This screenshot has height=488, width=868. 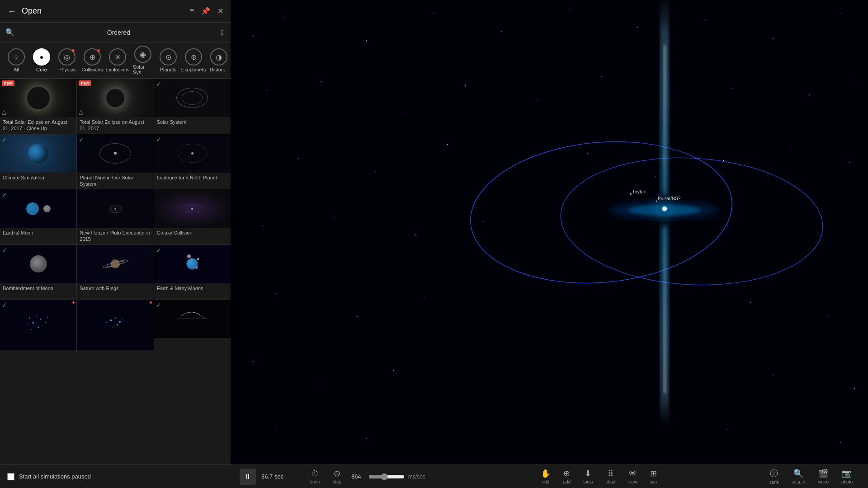 What do you see at coordinates (12, 11) in the screenshot?
I see `back-button: ←` at bounding box center [12, 11].